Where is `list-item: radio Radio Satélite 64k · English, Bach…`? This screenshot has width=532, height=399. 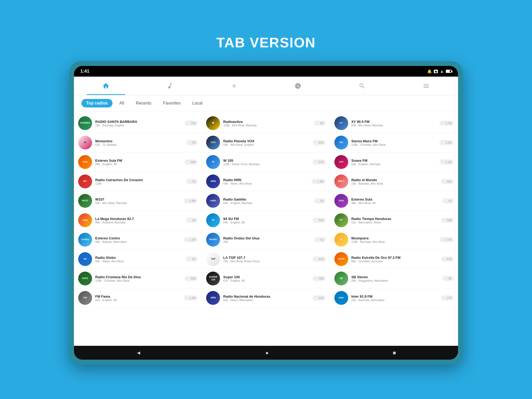 list-item: radio Radio Satélite 64k · English, Bach… is located at coordinates (266, 201).